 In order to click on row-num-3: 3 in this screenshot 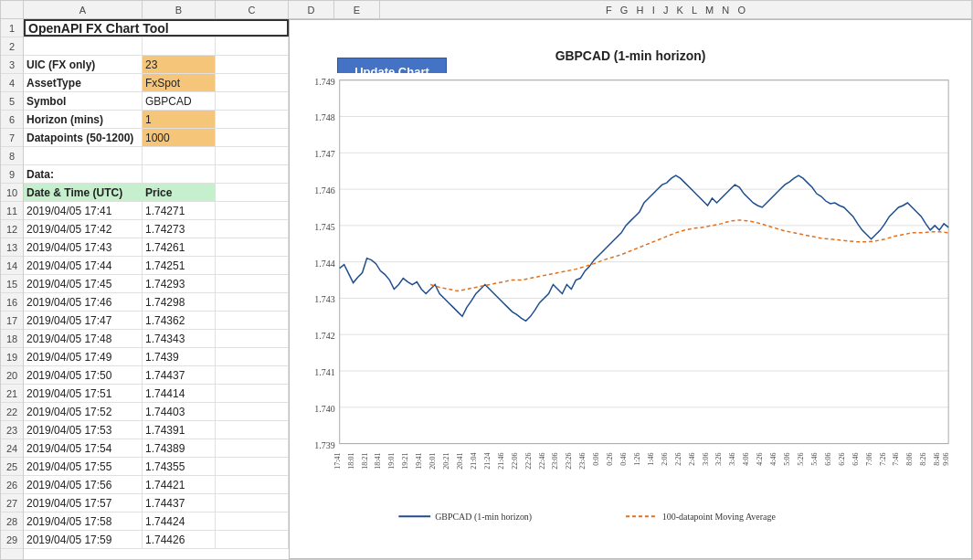, I will do `click(12, 65)`.